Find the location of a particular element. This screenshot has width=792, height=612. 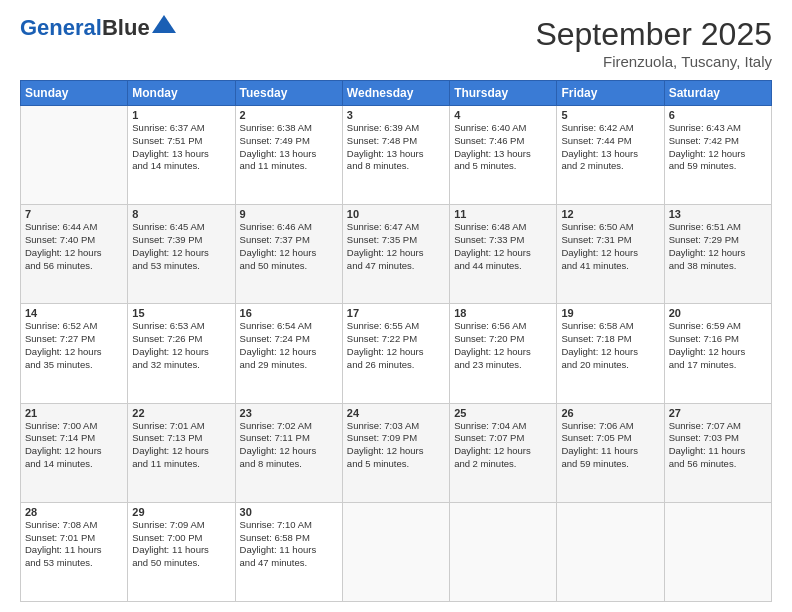

day-content: Sunrise: 6:45 AMSunset: 7:39 PMDaylight:… is located at coordinates (181, 246).